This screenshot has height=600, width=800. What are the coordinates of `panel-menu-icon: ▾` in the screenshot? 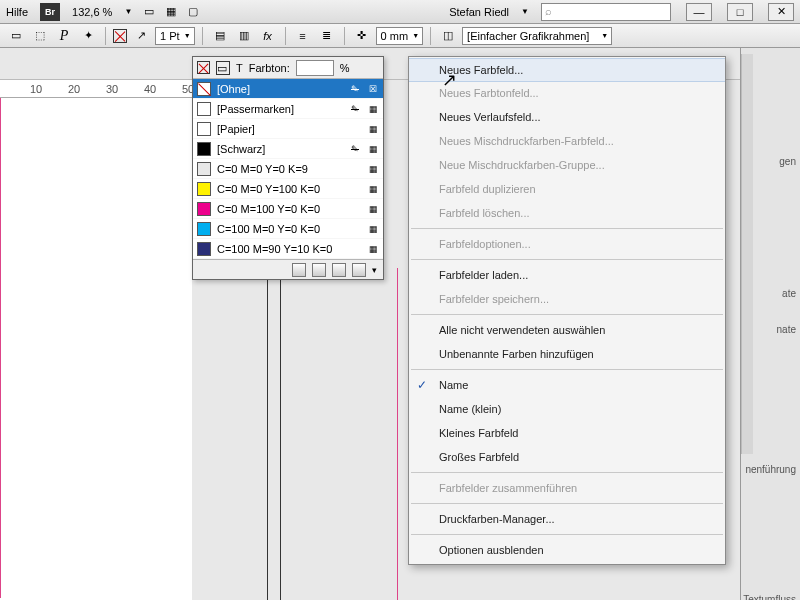 It's located at (374, 270).